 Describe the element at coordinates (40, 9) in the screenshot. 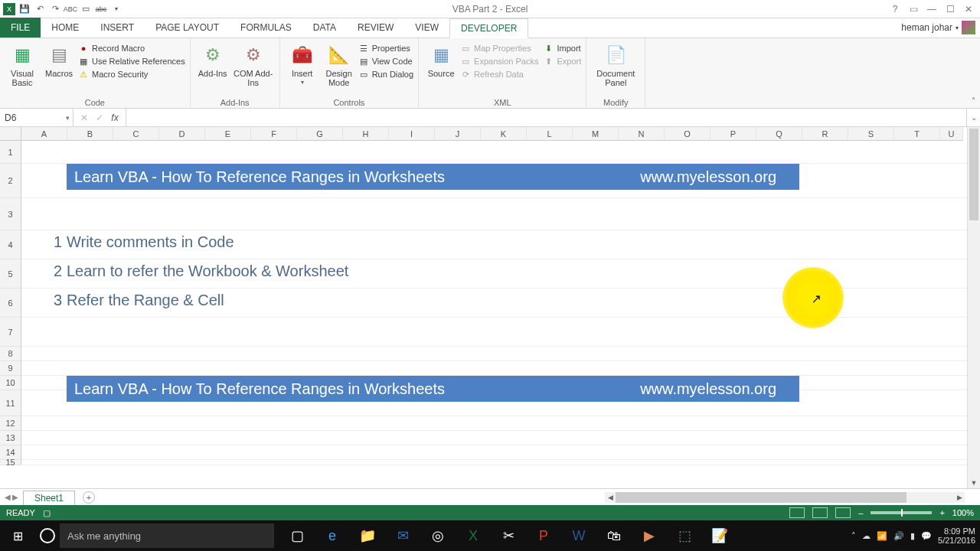

I see `undo-icon: ↶` at that location.